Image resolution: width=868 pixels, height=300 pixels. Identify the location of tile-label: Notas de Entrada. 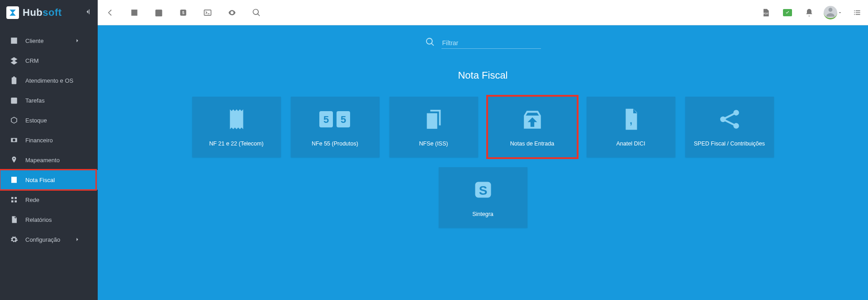
(532, 144).